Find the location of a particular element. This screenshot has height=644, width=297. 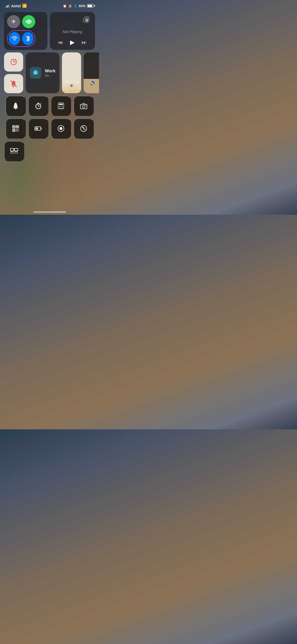

screen-mirror-button is located at coordinates (14, 151).